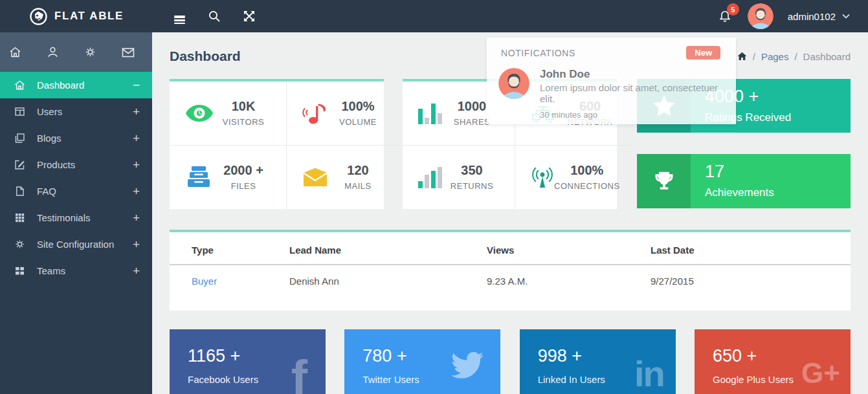 The height and width of the screenshot is (394, 868). What do you see at coordinates (16, 52) in the screenshot?
I see `home-shortcut-button` at bounding box center [16, 52].